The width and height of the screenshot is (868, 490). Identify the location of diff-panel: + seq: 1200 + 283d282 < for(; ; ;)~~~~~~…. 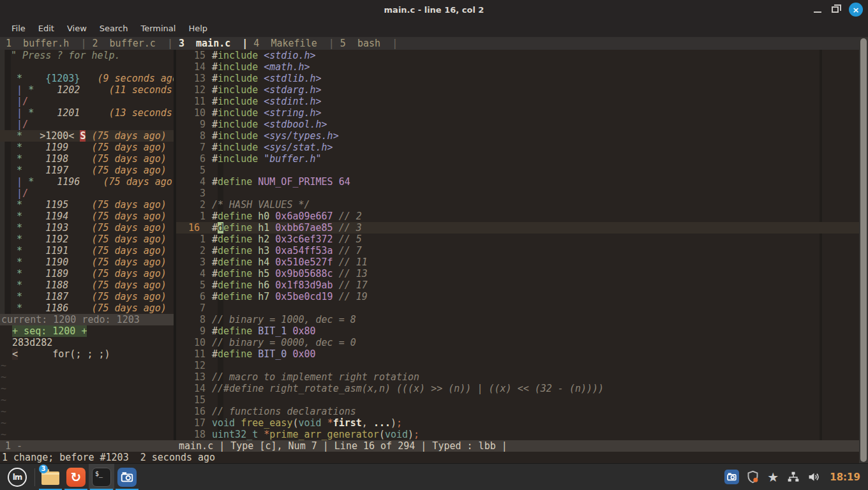
(87, 383).